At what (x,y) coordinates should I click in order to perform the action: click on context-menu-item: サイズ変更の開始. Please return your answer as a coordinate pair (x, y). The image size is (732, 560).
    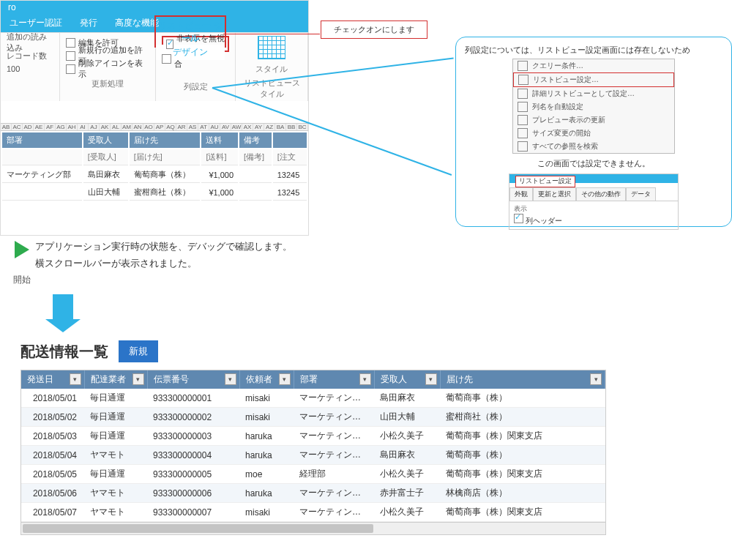
    Looking at the image, I should click on (594, 133).